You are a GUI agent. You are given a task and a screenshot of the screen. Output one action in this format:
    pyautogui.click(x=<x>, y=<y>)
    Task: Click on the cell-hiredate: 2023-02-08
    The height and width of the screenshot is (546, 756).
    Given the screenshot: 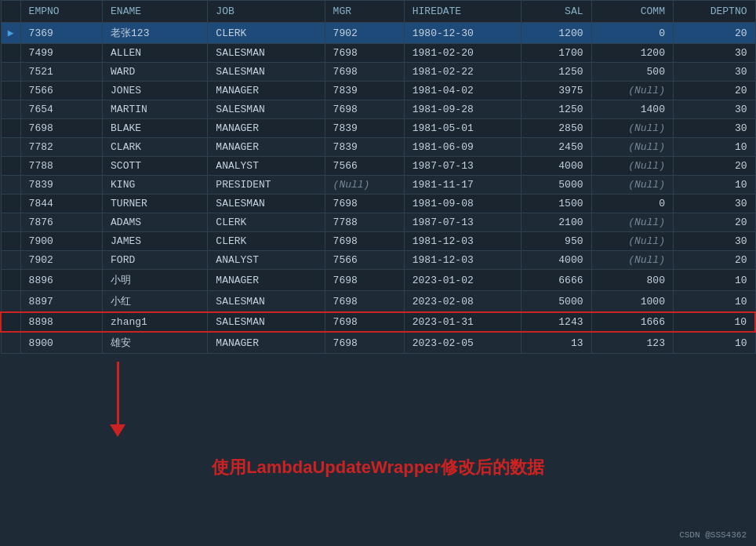 What is the action you would take?
    pyautogui.click(x=463, y=302)
    